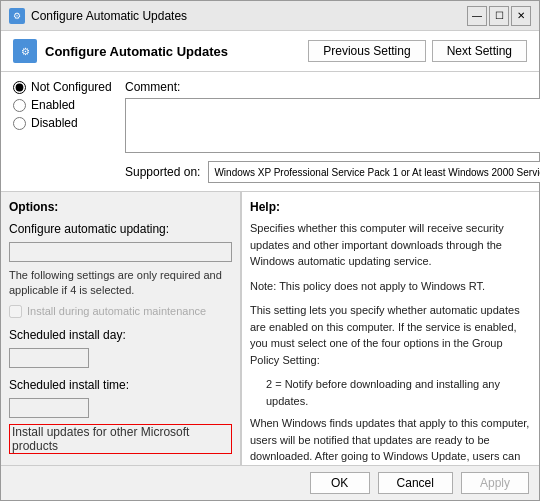 Image resolution: width=540 pixels, height=501 pixels. What do you see at coordinates (390, 245) in the screenshot?
I see `help-para-0: Specifies whether this computer will rec…` at bounding box center [390, 245].